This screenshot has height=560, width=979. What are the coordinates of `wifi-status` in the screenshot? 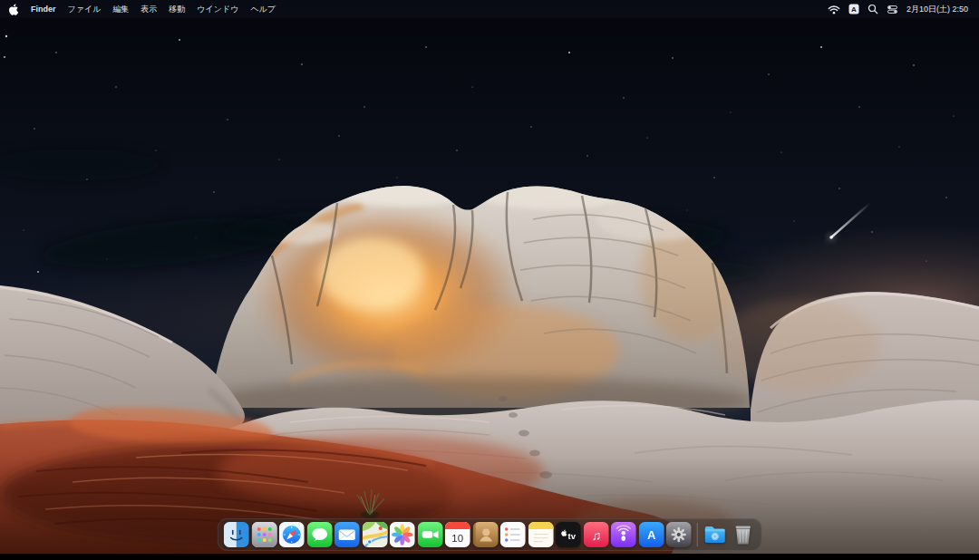 It's located at (834, 9).